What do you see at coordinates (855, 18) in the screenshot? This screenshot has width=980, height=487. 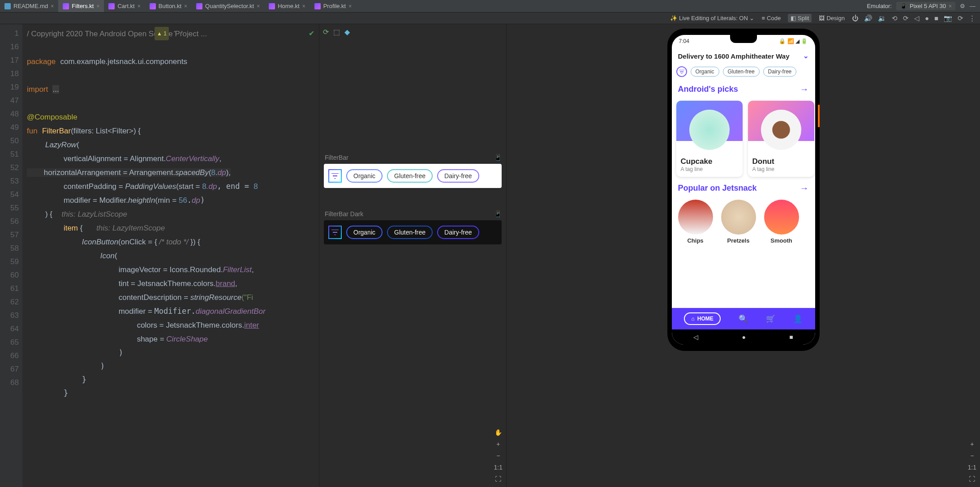 I see `power-icon: ⏻` at bounding box center [855, 18].